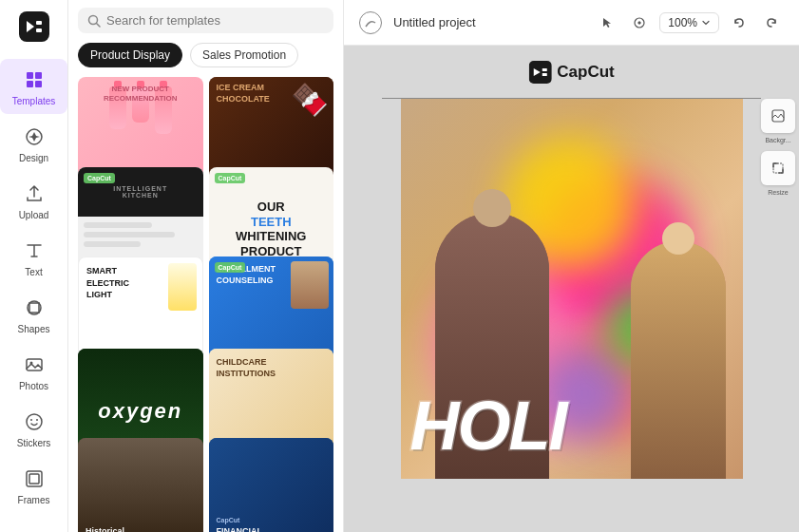  I want to click on card-8-title: CHILDCAREINSTITUTIONS, so click(272, 369).